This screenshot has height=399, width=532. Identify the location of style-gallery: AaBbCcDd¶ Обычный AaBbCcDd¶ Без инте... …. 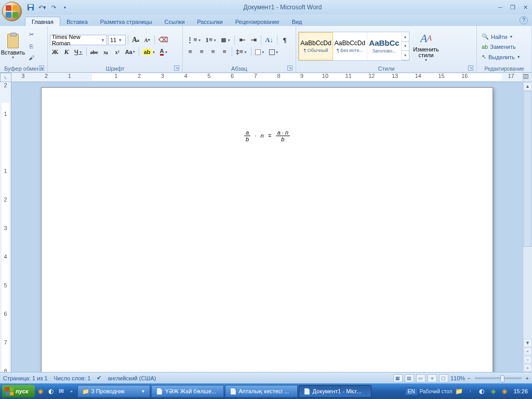
(354, 46).